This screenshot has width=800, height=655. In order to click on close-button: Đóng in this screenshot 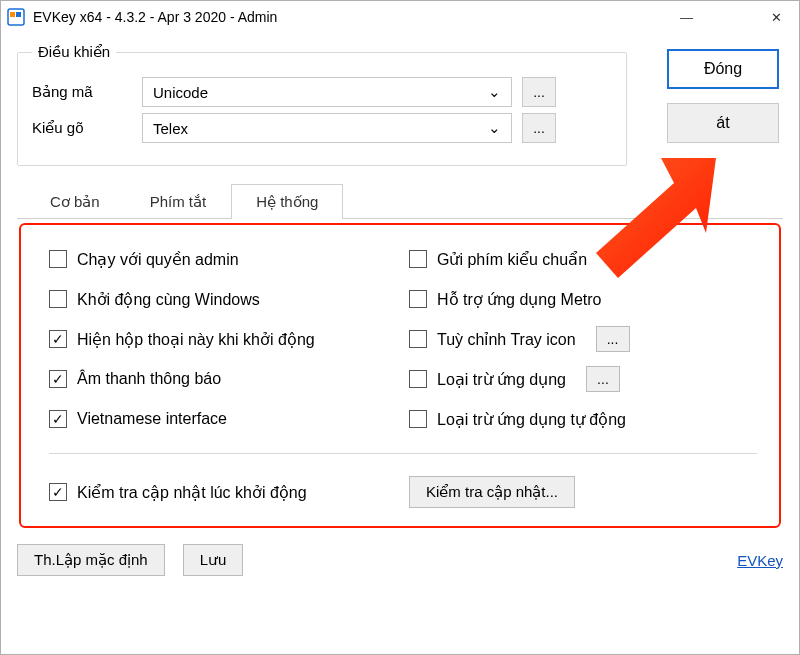, I will do `click(723, 69)`.